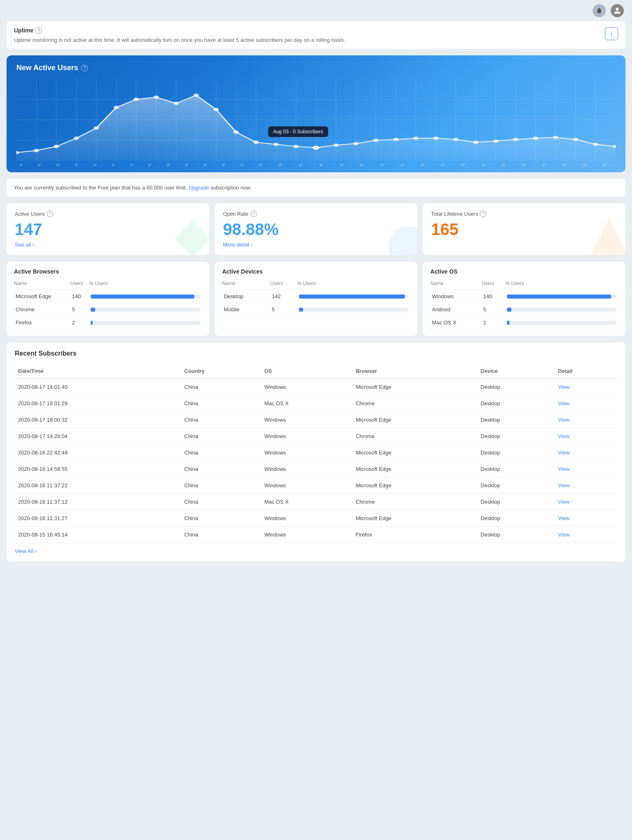  I want to click on list-item: 2020-08-17 14:28:04 China Windows Chrome…, so click(316, 436).